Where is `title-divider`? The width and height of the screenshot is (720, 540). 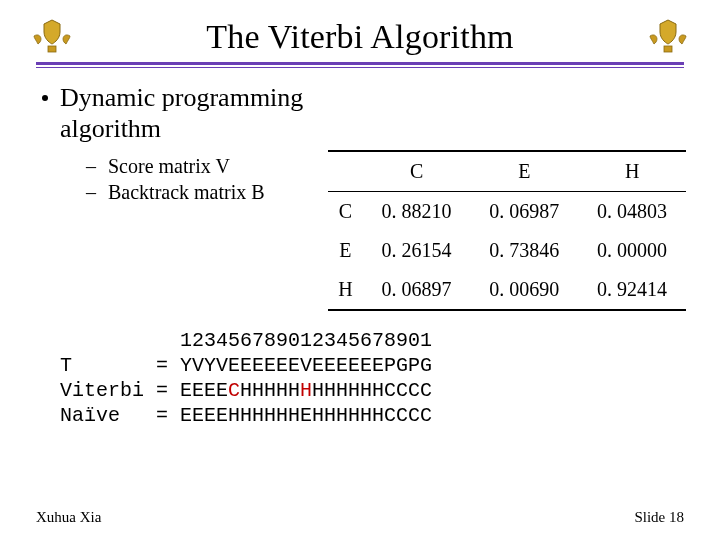
title-divider is located at coordinates (360, 65).